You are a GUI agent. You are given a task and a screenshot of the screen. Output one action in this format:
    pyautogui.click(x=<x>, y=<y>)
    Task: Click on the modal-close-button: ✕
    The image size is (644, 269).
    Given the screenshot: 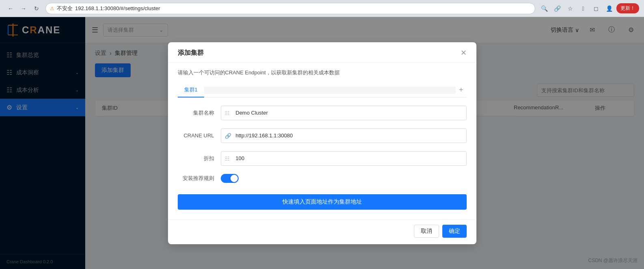 What is the action you would take?
    pyautogui.click(x=463, y=53)
    